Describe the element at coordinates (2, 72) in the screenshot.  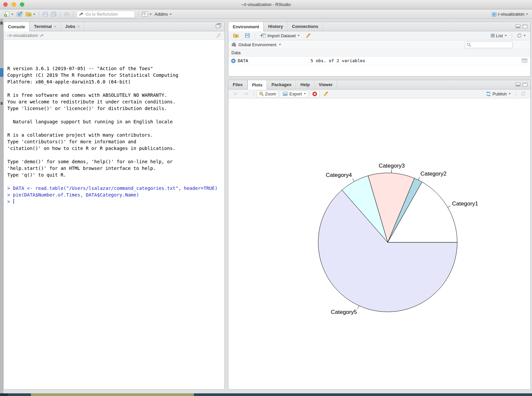
I see `desktop-icon-fragment` at that location.